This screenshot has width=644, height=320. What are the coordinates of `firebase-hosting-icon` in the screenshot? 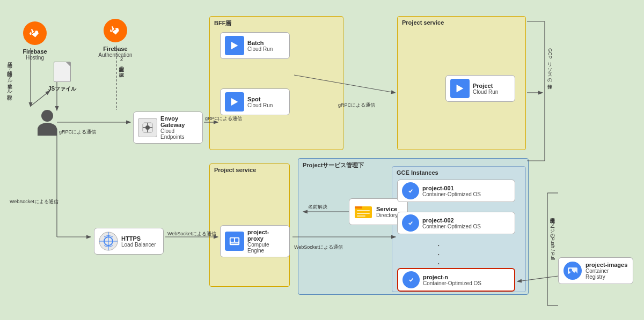 It's located at (35, 33).